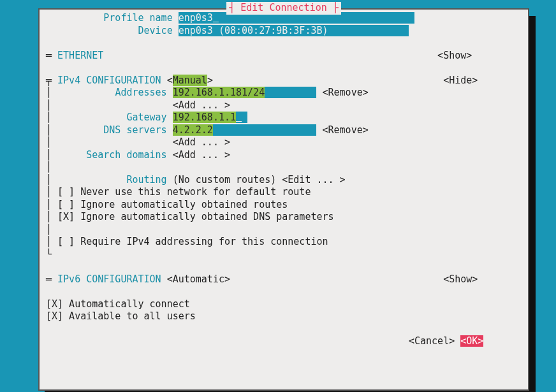 The image size is (556, 392). I want to click on ipv4-hide-button: <Hide>, so click(460, 80).